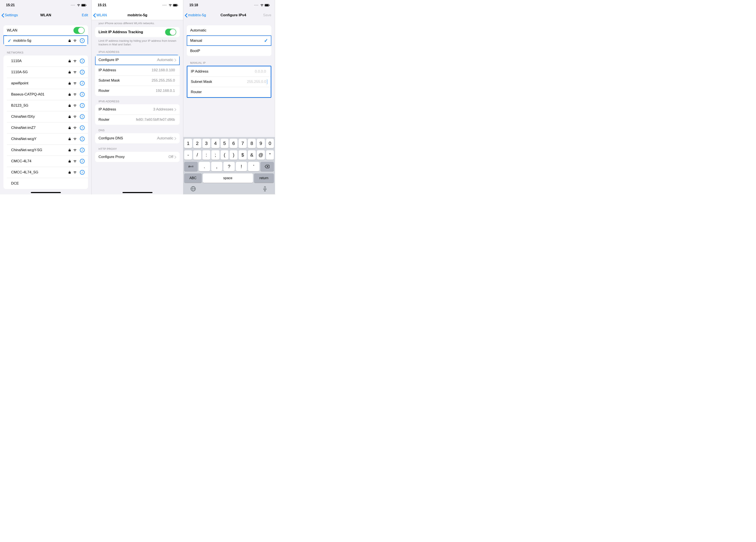 The height and width of the screenshot is (542, 756). I want to click on key-slash: /, so click(197, 155).